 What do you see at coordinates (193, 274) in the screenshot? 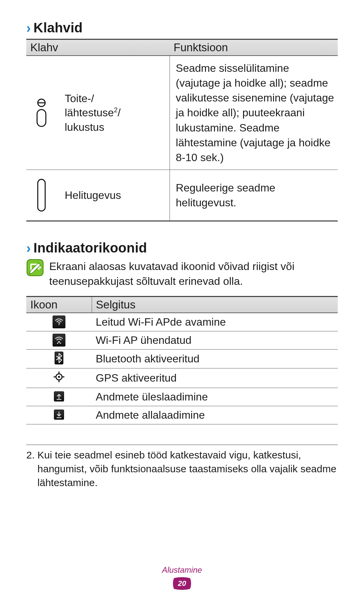
I see `note-text: Ekraani alaosas kuvatavad ikoonid võivad…` at bounding box center [193, 274].